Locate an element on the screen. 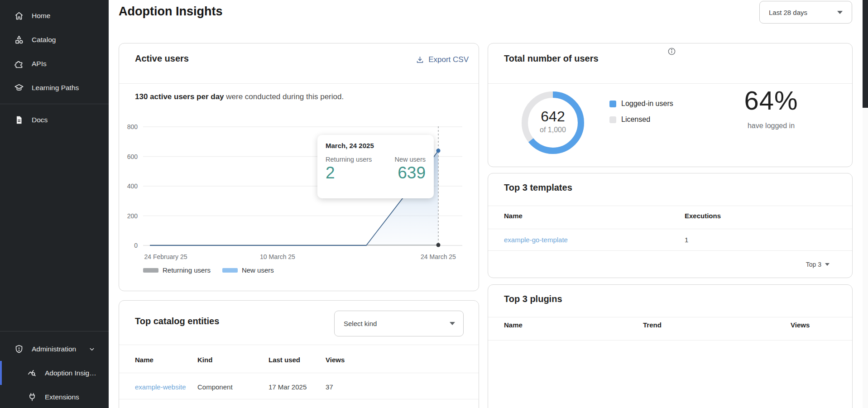 Image resolution: width=868 pixels, height=408 pixels. shield-alert-icon is located at coordinates (19, 349).